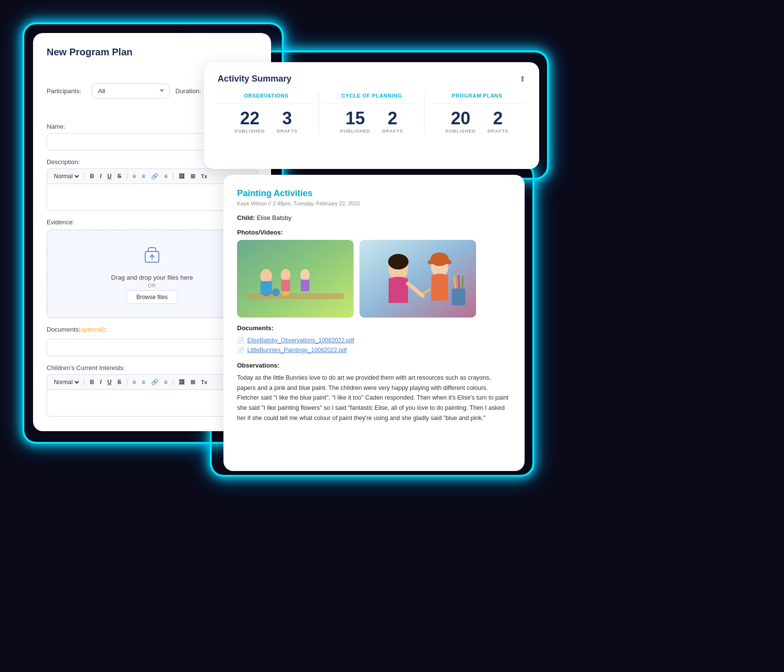 This screenshot has height=672, width=784. What do you see at coordinates (374, 345) in the screenshot?
I see `documents-list: 📄 EliseBatsby_Observations_10082022.pdf …` at bounding box center [374, 345].